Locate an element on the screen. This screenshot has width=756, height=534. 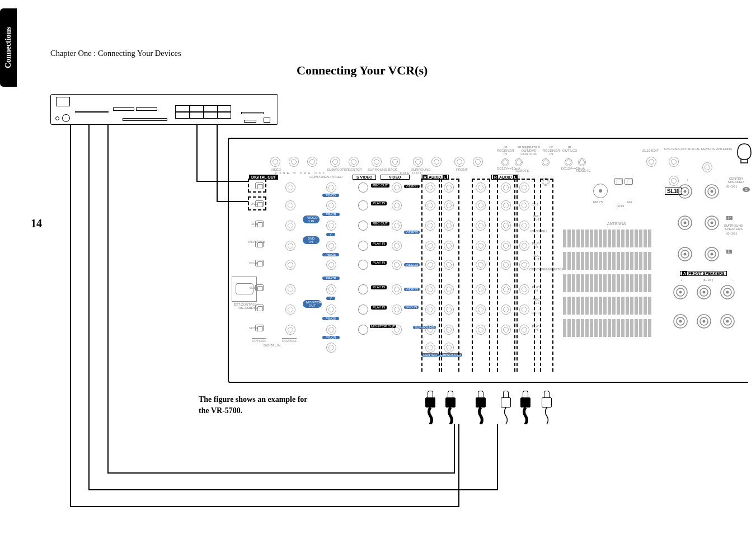
center-speaker-label: CENTER SPEAKER is located at coordinates (736, 180).